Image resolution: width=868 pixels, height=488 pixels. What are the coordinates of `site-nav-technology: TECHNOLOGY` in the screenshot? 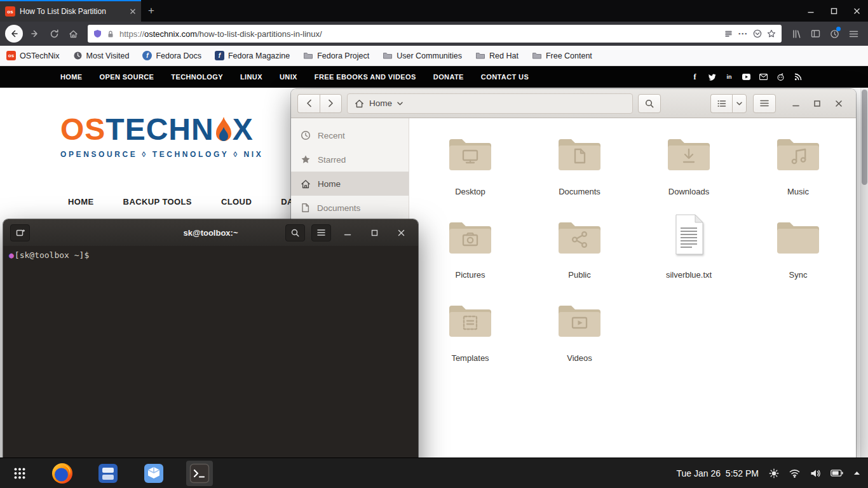 It's located at (197, 77).